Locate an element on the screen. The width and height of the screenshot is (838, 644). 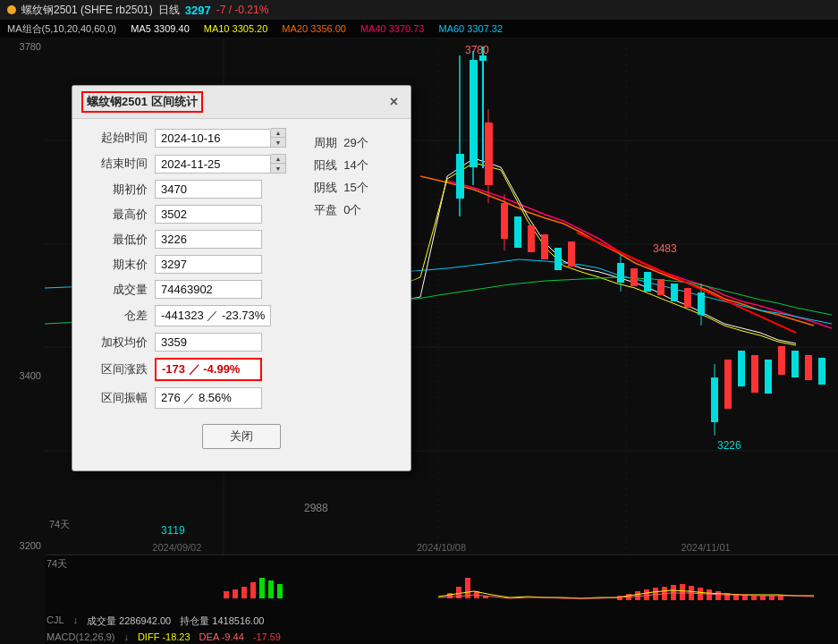
max-price-value: 3502 is located at coordinates (208, 215).